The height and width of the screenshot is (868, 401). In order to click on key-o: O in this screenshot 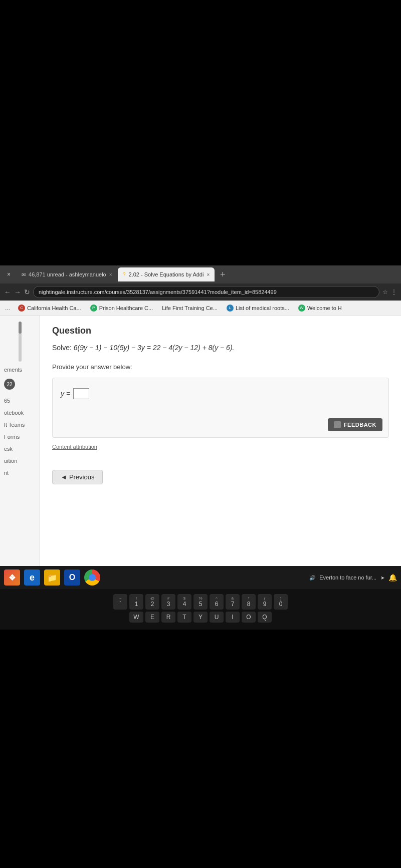, I will do `click(249, 617)`.